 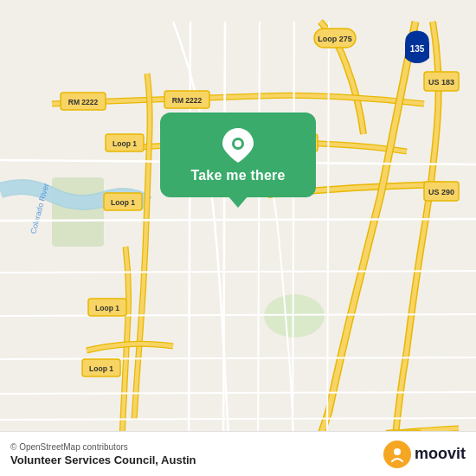 What do you see at coordinates (417, 48) in the screenshot?
I see `svg-text: 135` at bounding box center [417, 48].